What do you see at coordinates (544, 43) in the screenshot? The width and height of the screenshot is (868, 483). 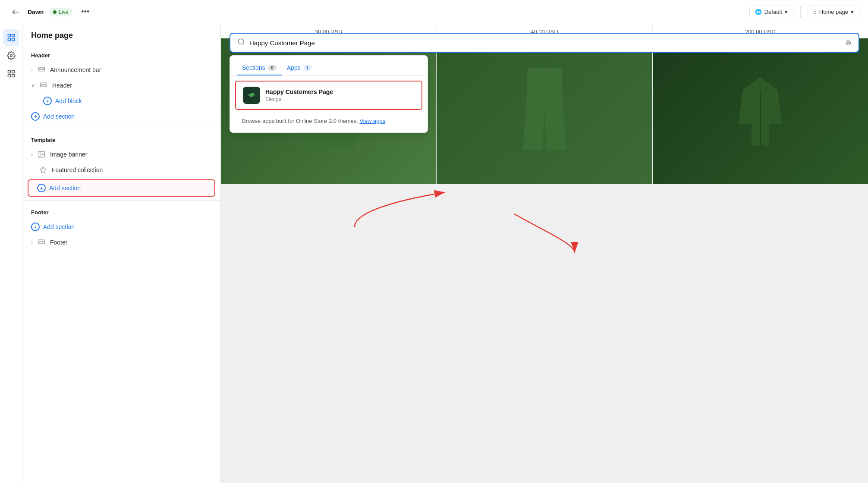 I see `search-box-container: ⊗` at bounding box center [544, 43].